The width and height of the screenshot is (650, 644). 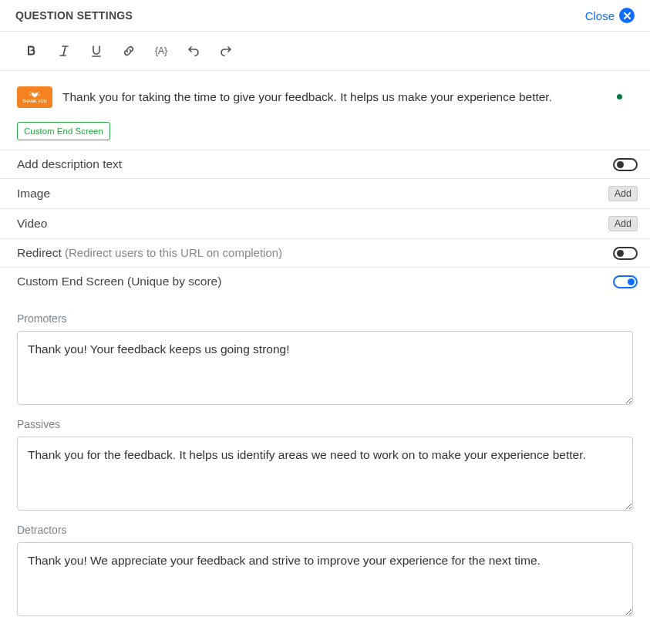 What do you see at coordinates (35, 97) in the screenshot?
I see `thank-you-chip-icon: THANK YOU` at bounding box center [35, 97].